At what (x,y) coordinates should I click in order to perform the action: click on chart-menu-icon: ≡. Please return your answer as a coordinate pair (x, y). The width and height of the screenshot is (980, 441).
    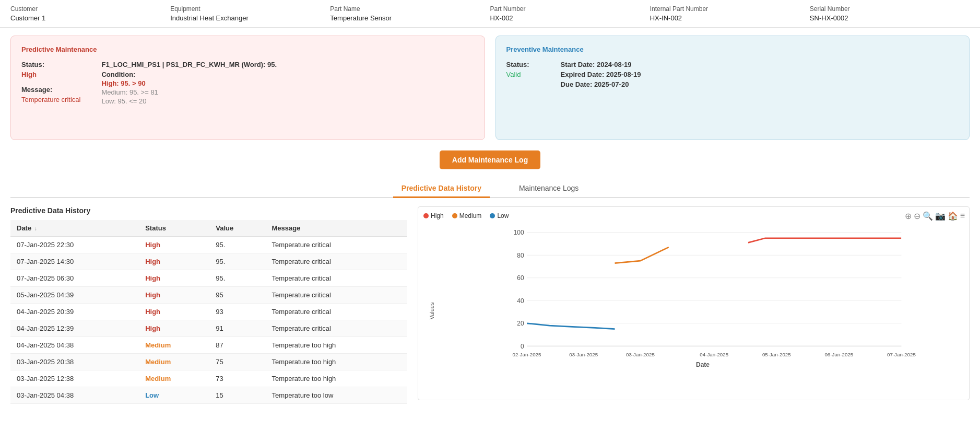
    Looking at the image, I should click on (963, 216).